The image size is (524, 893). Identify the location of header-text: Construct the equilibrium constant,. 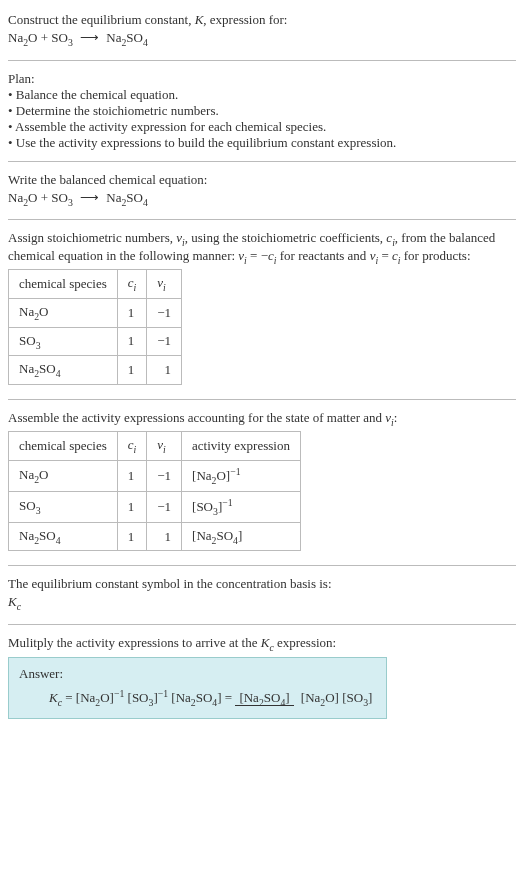
(102, 20).